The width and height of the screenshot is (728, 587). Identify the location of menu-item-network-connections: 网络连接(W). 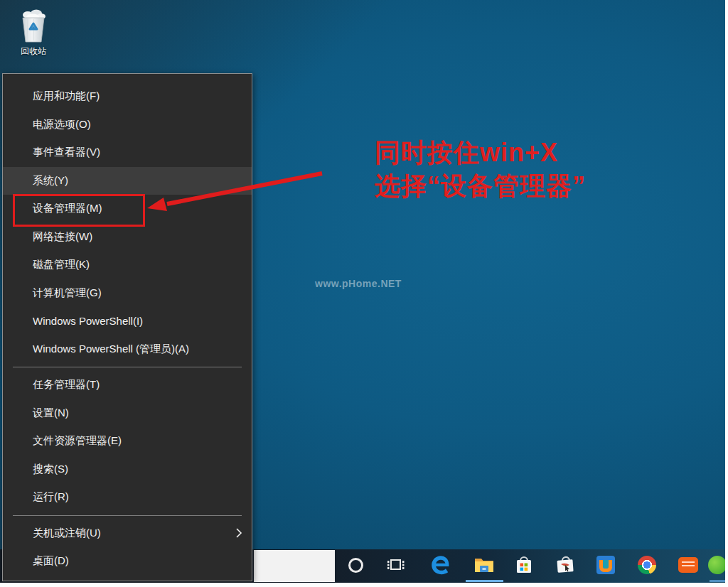
(127, 237).